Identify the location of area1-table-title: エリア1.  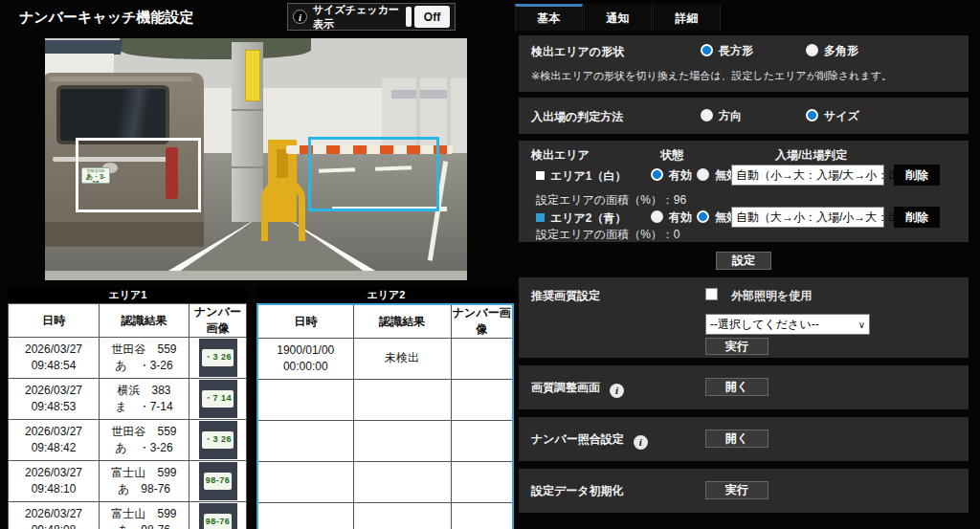
(128, 295).